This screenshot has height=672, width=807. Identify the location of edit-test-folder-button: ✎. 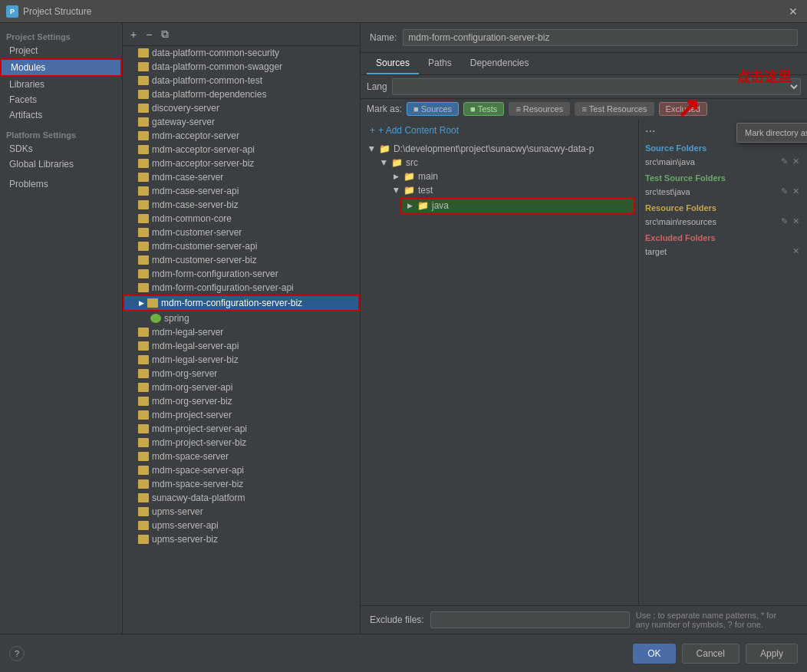
(784, 192).